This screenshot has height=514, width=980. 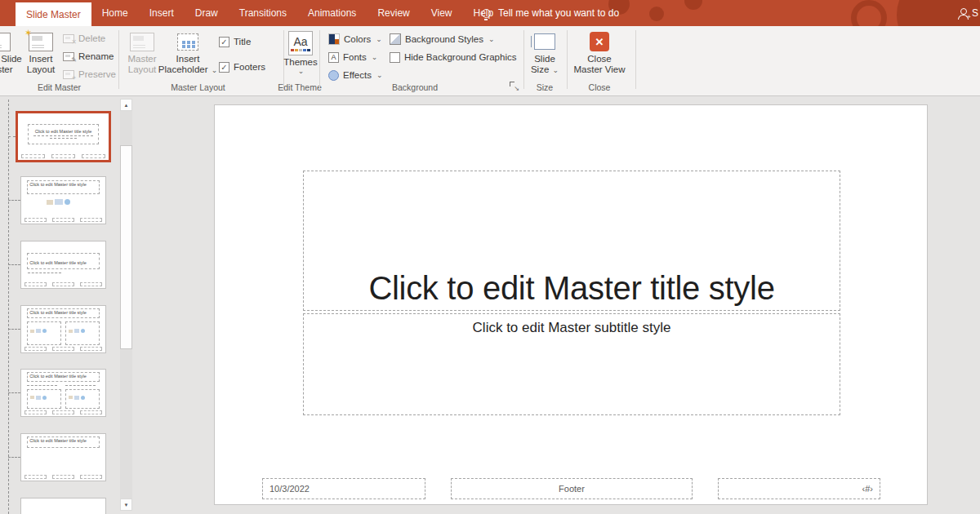 I want to click on thumbnail-slide: Click to edit Master title style, so click(x=64, y=137).